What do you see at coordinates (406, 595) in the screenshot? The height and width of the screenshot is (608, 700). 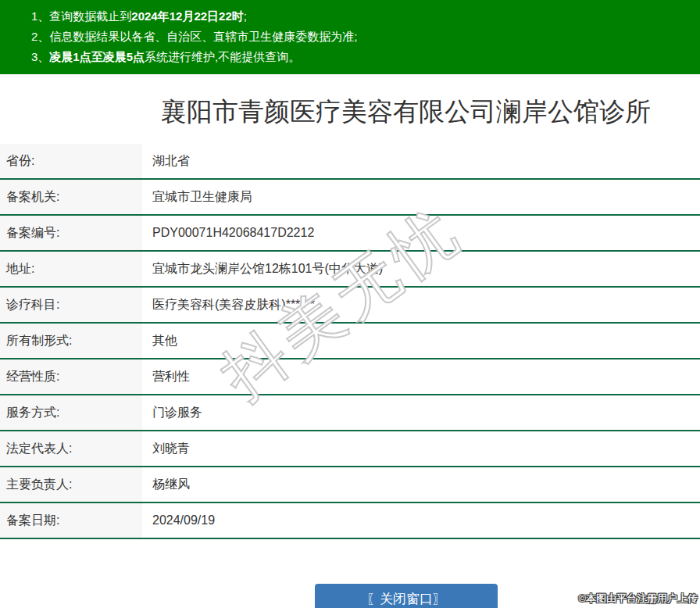 I see `close-window-button: 〖关闭窗口〗` at bounding box center [406, 595].